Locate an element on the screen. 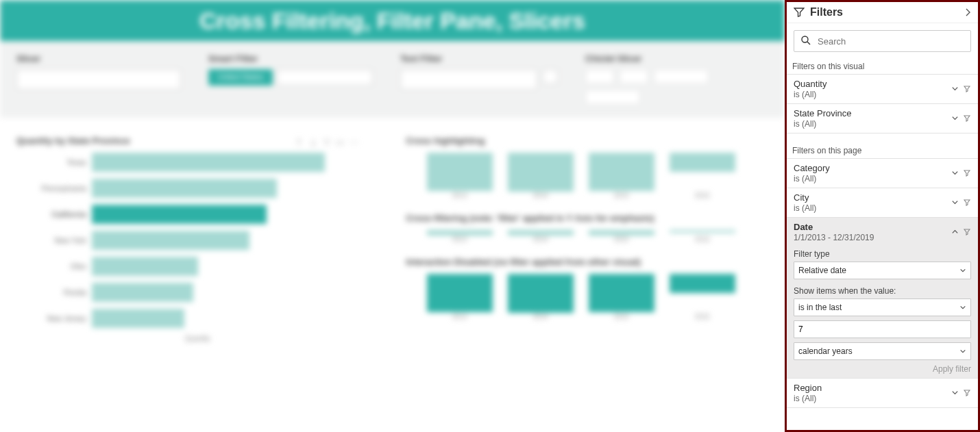  filters-pane-header: Filters is located at coordinates (883, 12).